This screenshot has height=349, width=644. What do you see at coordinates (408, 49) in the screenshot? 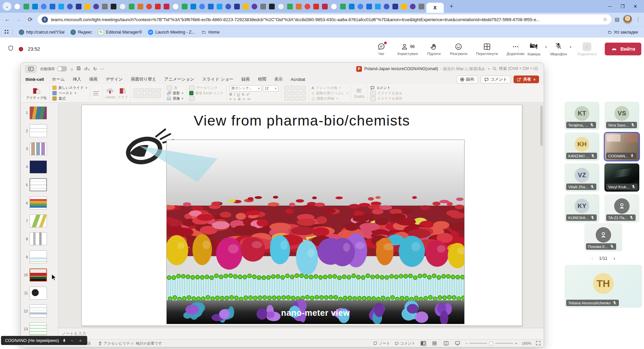
I see `meeting-action-people: 96Користувачі` at bounding box center [408, 49].